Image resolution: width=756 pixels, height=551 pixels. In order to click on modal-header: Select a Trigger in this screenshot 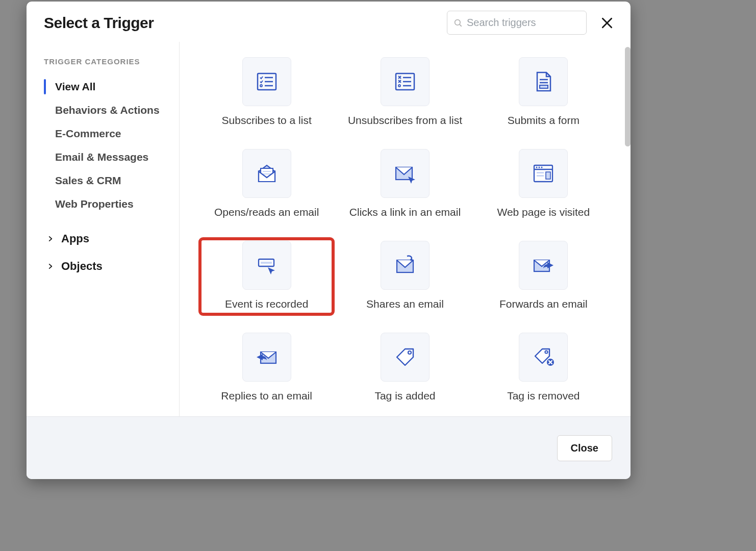, I will do `click(329, 21)`.